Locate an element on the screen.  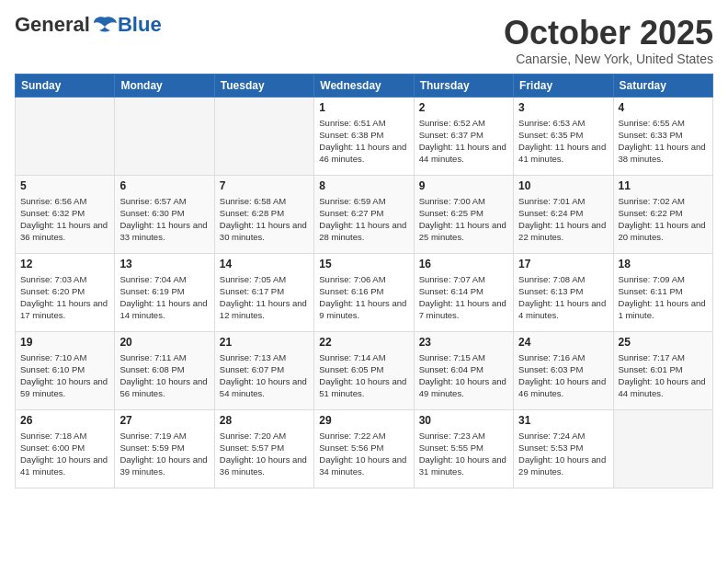
day-info: Sunrise: 6:51 AMSunset: 6:38 PMDaylight:… is located at coordinates (364, 142).